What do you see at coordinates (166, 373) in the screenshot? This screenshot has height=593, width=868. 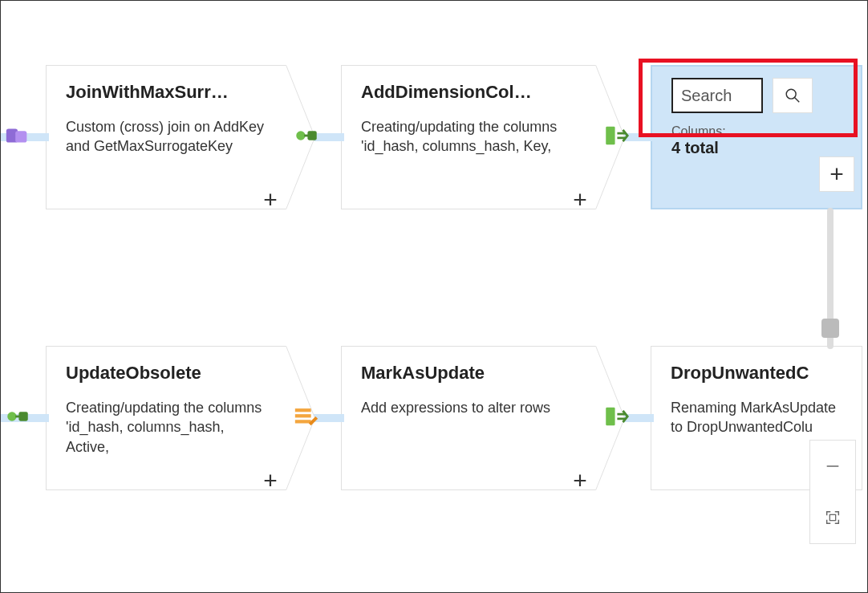 I see `node-title: UpdateObsolete` at bounding box center [166, 373].